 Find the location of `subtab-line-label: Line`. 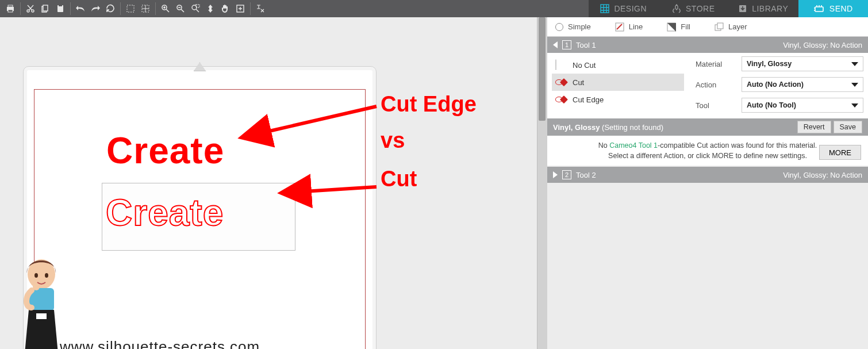

subtab-line-label: Line is located at coordinates (636, 26).